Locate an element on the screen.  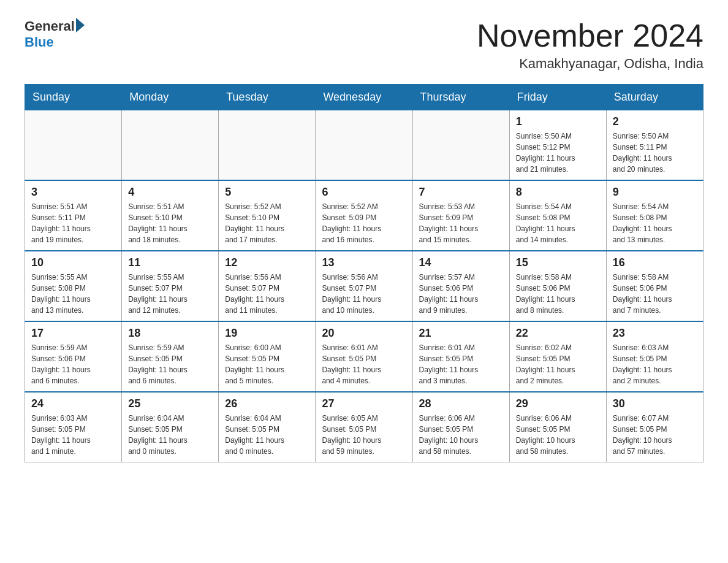
calendar-week-row: 1Sunrise: 5:50 AMSunset: 5:12 PMDaylight… is located at coordinates (364, 146).